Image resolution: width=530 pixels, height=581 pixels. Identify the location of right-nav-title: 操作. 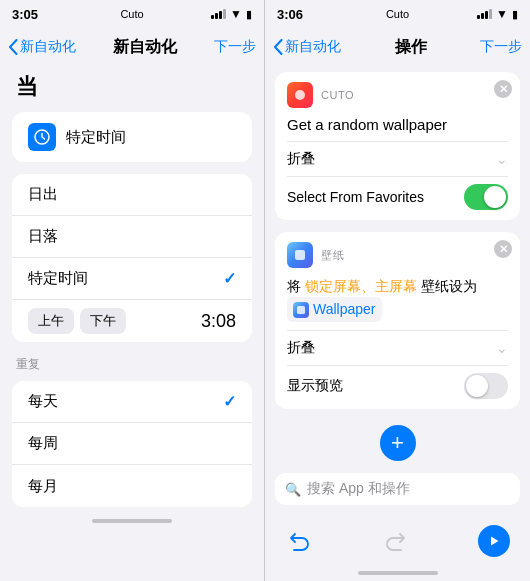
(411, 48).